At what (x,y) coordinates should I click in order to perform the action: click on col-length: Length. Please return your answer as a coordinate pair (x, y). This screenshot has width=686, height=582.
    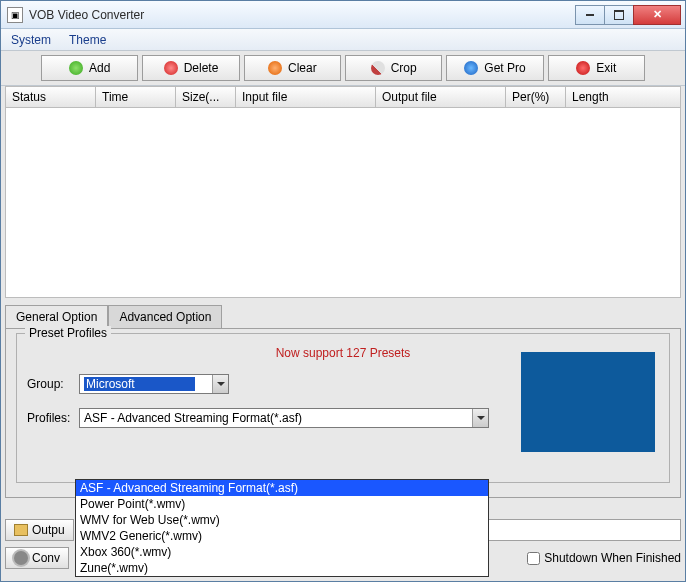
    Looking at the image, I should click on (623, 97).